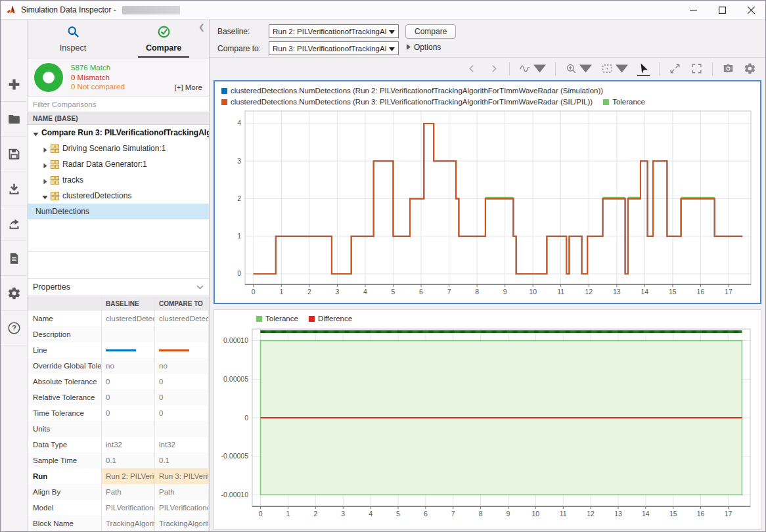 The image size is (766, 532). Describe the element at coordinates (73, 39) in the screenshot. I see `tab-inspect: Inspect` at that location.